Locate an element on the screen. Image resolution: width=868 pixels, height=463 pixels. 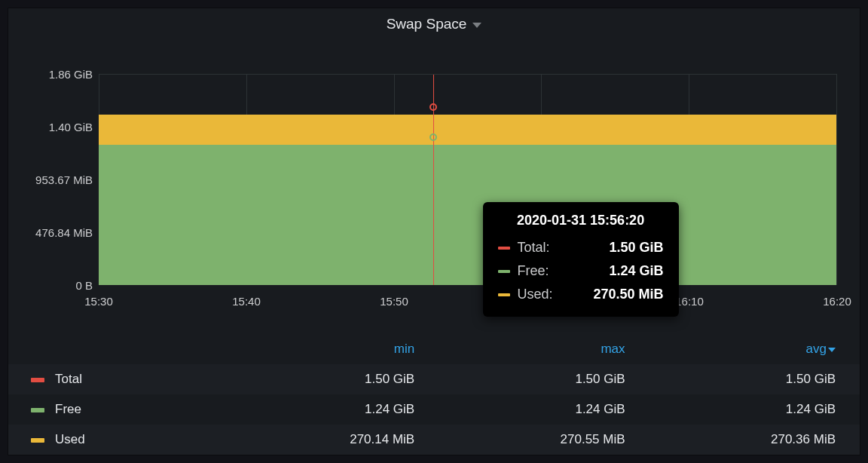
y-tick: 476.84 MiB is located at coordinates (64, 232).